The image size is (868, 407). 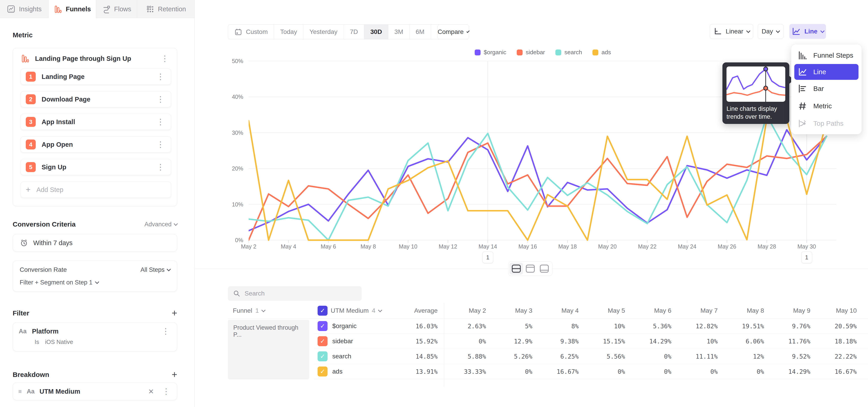 What do you see at coordinates (301, 293) in the screenshot?
I see `search-input` at bounding box center [301, 293].